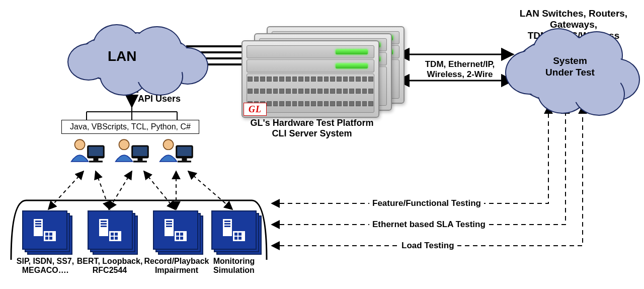 The width and height of the screenshot is (644, 289). What do you see at coordinates (312, 123) in the screenshot?
I see `server-caption-line1: GL's Hardware Test Platform` at bounding box center [312, 123].